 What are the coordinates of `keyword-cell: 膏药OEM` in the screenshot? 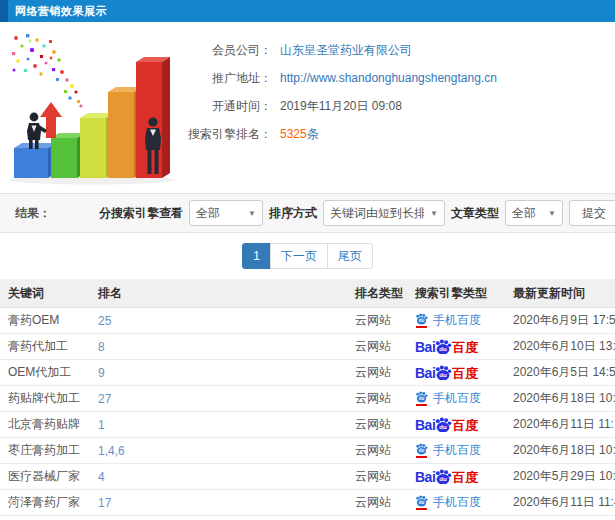 It's located at (45, 320).